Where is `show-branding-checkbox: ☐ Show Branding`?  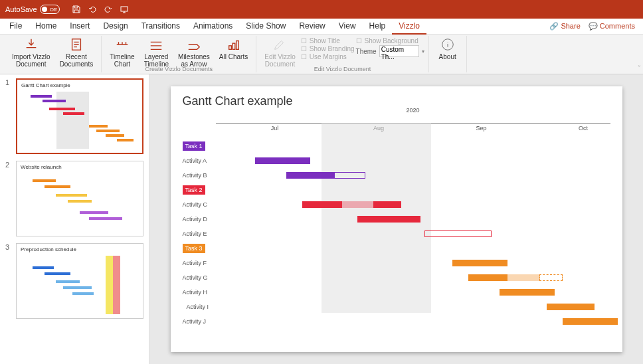 show-branding-checkbox: ☐ Show Branding is located at coordinates (328, 49).